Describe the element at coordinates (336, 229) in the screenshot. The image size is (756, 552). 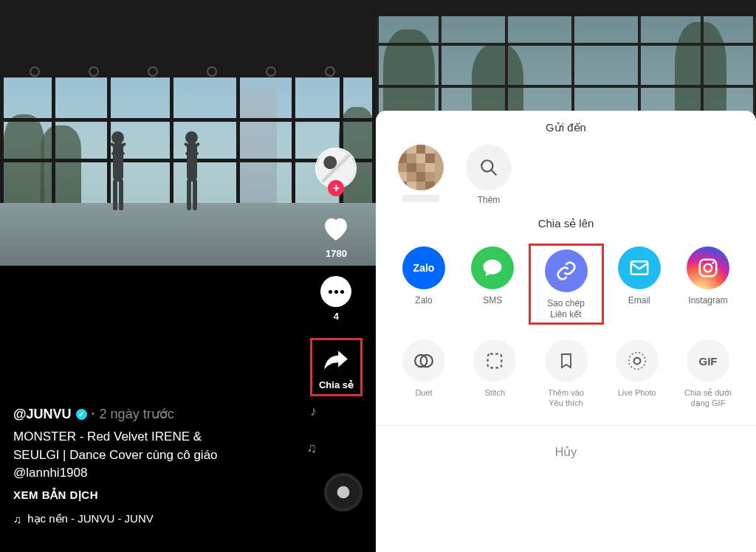
I see `heart-icon` at that location.